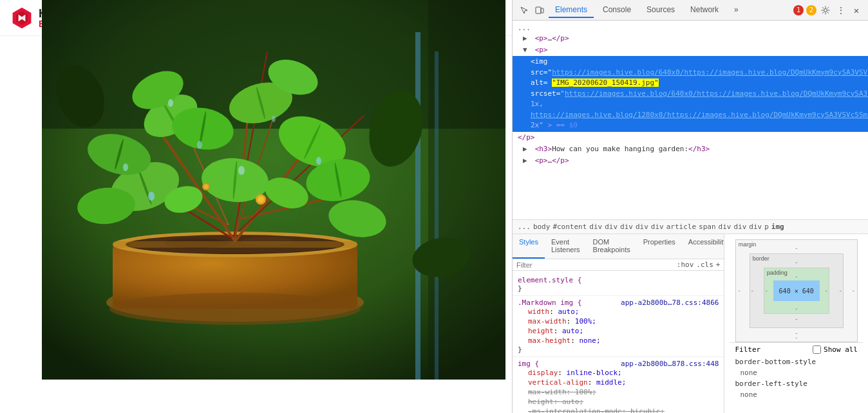 This screenshot has width=868, height=413. Describe the element at coordinates (618, 284) in the screenshot. I see `style-rule-element: element.style { }` at that location.